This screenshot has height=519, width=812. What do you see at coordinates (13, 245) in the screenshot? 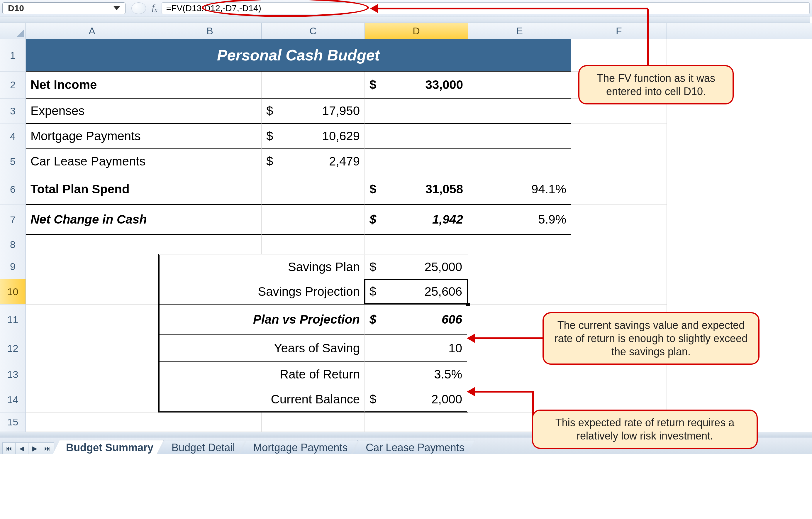
I see `row-header-8: 8` at bounding box center [13, 245].